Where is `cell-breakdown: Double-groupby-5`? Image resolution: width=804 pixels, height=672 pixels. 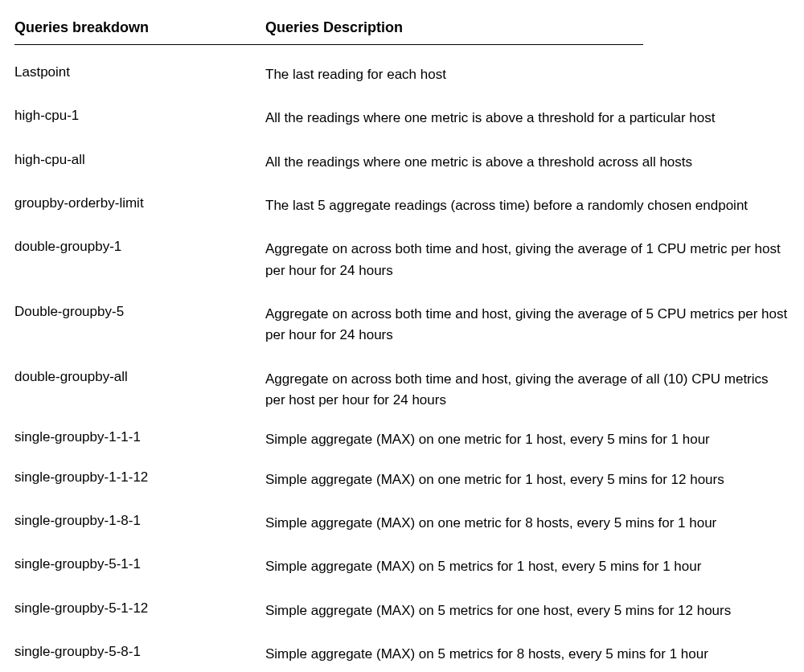 cell-breakdown: Double-groupby-5 is located at coordinates (140, 312).